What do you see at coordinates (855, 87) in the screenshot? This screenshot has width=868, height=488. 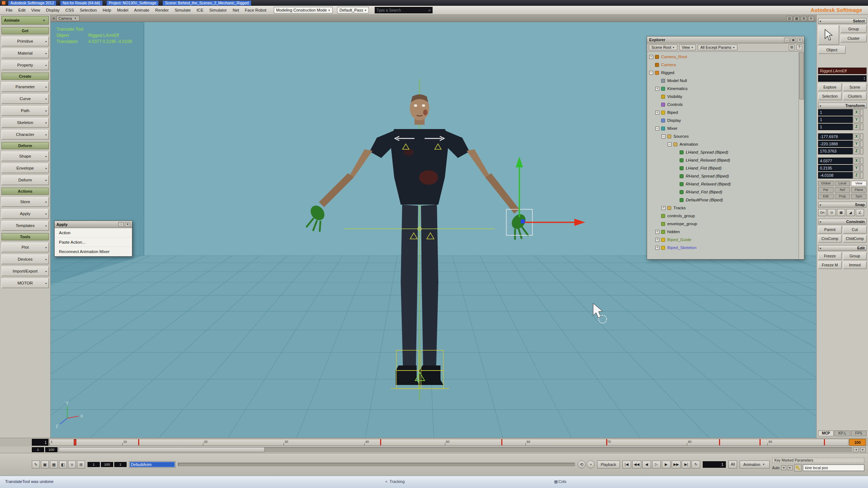 I see `select-filter-button: Scene` at bounding box center [855, 87].